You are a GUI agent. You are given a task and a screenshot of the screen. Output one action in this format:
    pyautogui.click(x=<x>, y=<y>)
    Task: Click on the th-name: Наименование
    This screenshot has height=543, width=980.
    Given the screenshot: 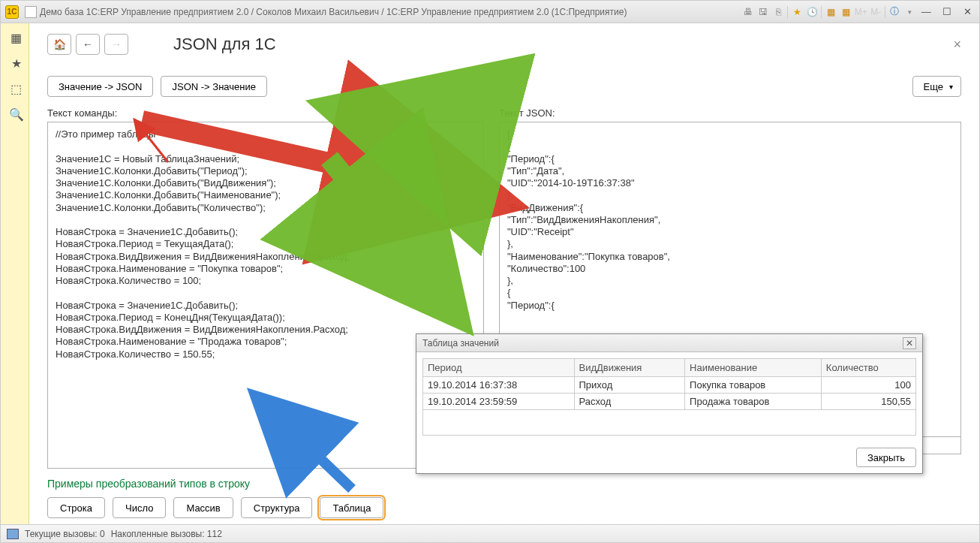 What is the action you would take?
    pyautogui.click(x=753, y=368)
    